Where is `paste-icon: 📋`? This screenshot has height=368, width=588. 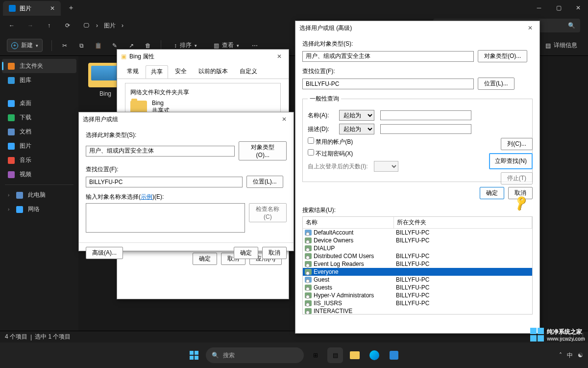 paste-icon: 📋 is located at coordinates (98, 46).